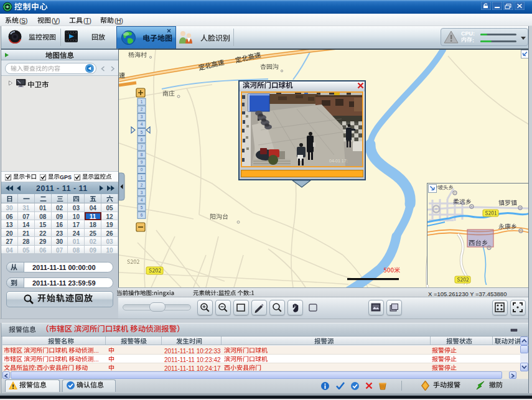 This screenshot has width=532, height=400. I want to click on svg-text: 8, so click(142, 154).